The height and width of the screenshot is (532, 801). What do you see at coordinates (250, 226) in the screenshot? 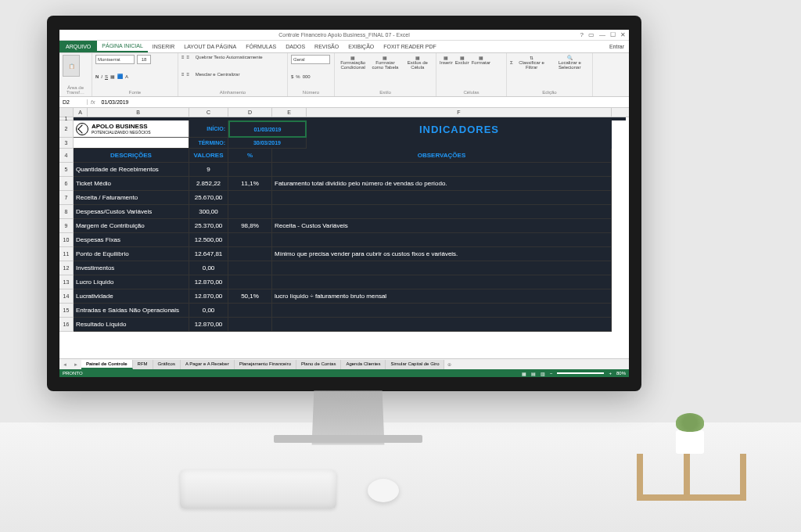
I see `cell-pct: 98,8%` at bounding box center [250, 226].